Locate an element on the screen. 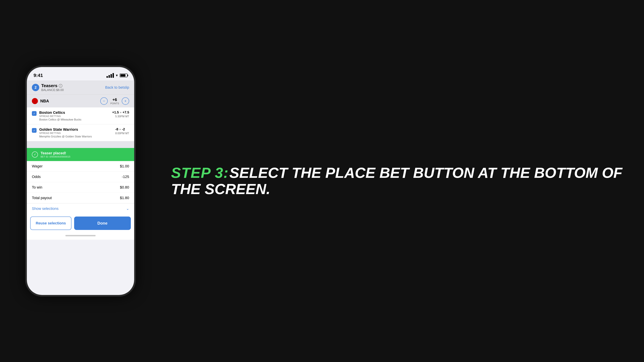 The width and height of the screenshot is (644, 362). odds-change-celtics: +1.5 » +7.5 is located at coordinates (121, 112).